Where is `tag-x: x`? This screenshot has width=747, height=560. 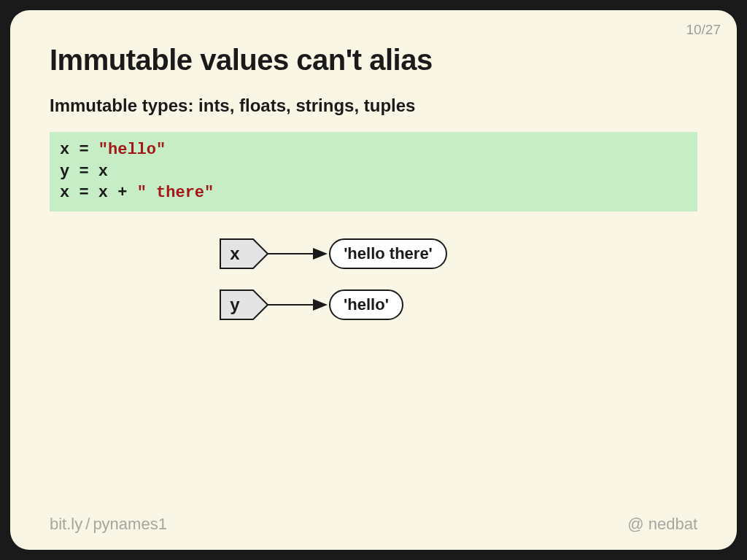
tag-x: x is located at coordinates (244, 254).